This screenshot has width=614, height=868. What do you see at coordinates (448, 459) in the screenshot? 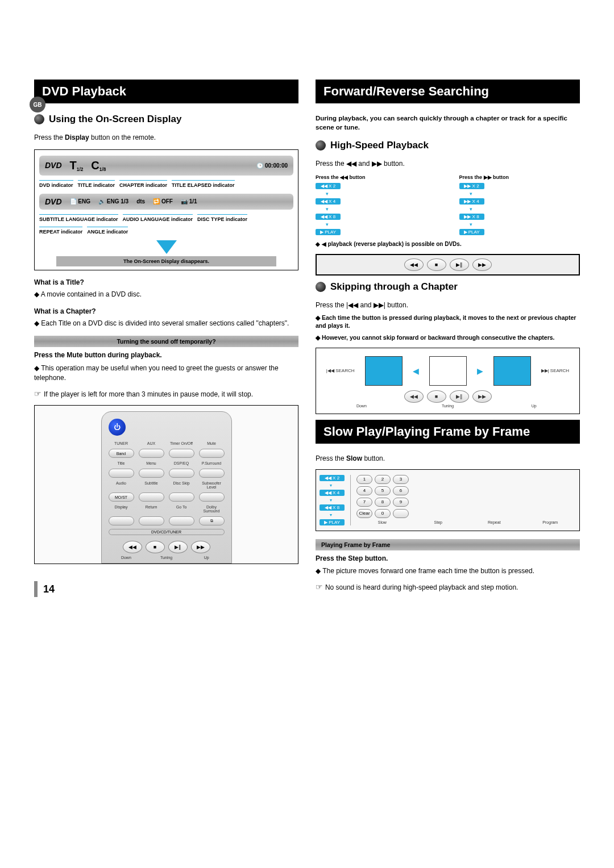
I see `press-slow: Press the Slow button.` at bounding box center [448, 459].